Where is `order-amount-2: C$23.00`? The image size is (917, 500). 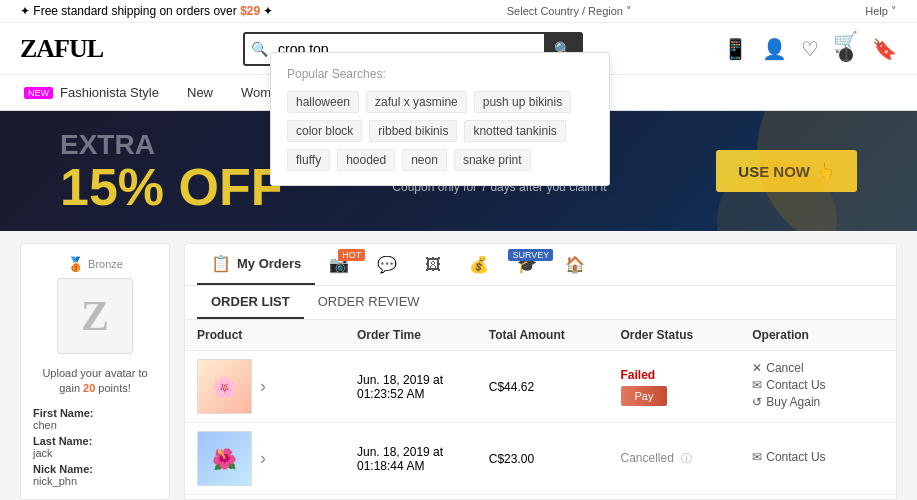 order-amount-2: C$23.00 is located at coordinates (555, 459).